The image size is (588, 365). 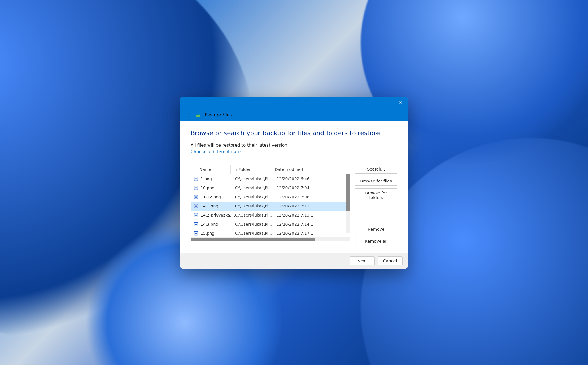 What do you see at coordinates (313, 188) in the screenshot?
I see `file-date: 12/20/2022 7:04 ...` at bounding box center [313, 188].